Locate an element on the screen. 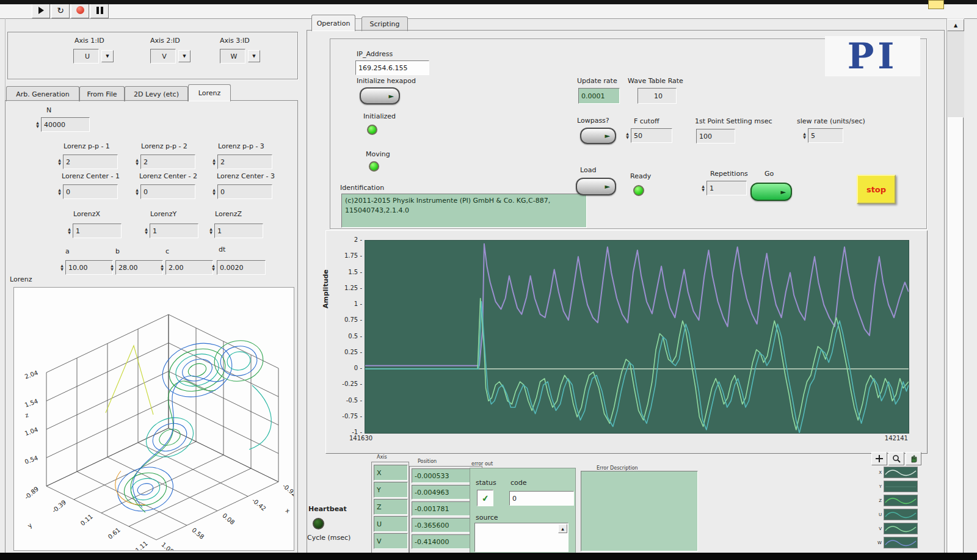 The width and height of the screenshot is (977, 560). c-input: 2.00 is located at coordinates (189, 267).